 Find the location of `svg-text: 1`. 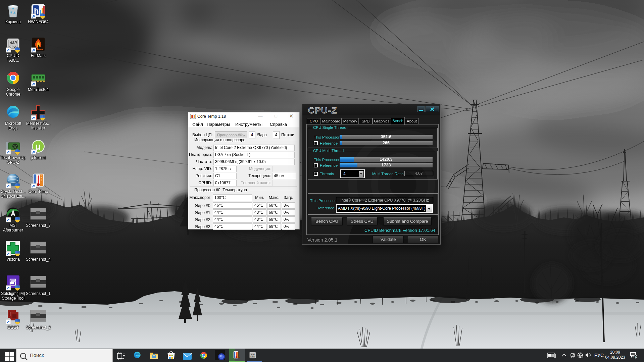

svg-text: 1 is located at coordinates (636, 357).